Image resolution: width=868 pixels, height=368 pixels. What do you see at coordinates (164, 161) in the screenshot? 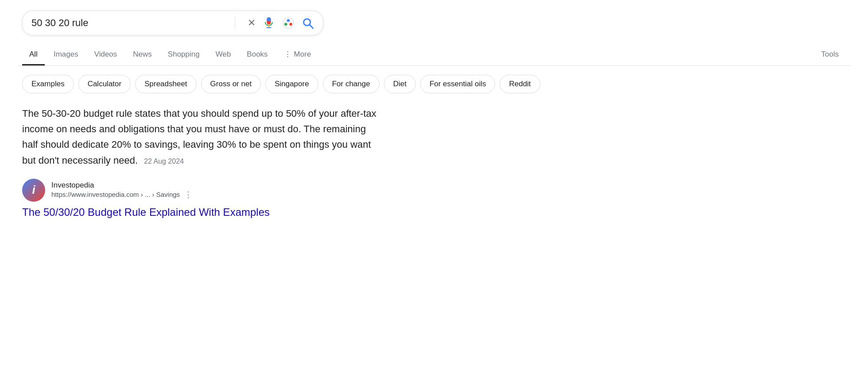
I see `snippet-date: 22 Aug 2024` at bounding box center [164, 161].